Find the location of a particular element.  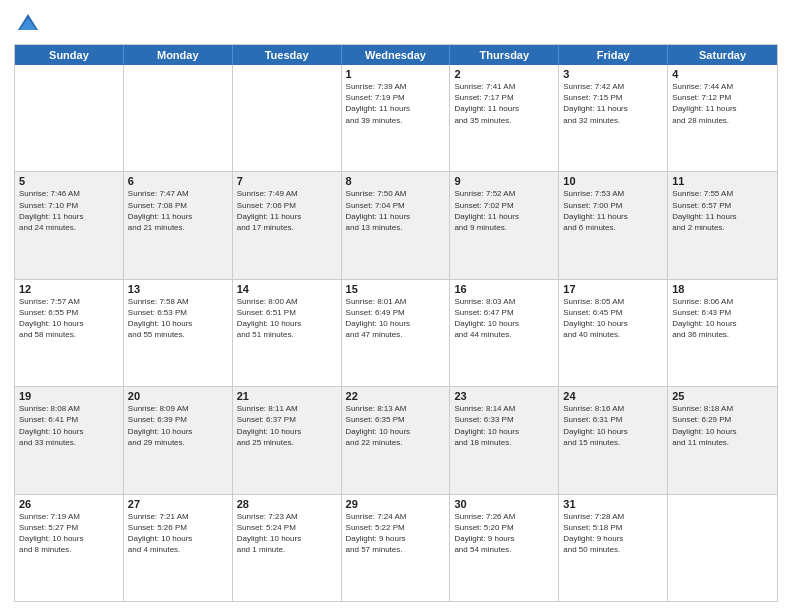

cell-text-line: Sunset: 5:24 PM is located at coordinates (287, 528).